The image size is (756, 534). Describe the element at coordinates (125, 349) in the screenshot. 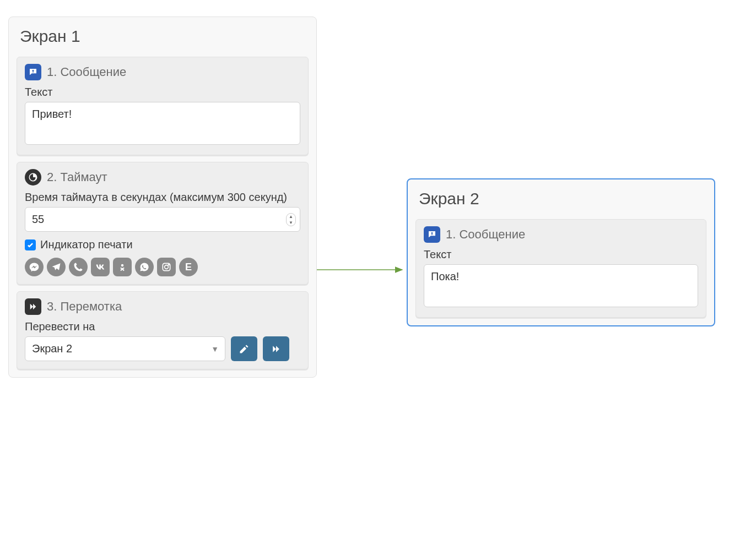

I see `redirect-select` at that location.